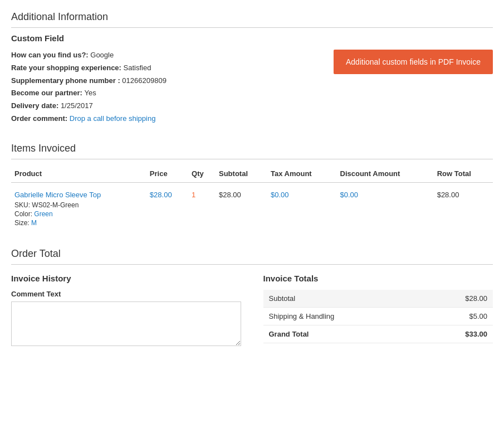 The width and height of the screenshot is (504, 433). Describe the element at coordinates (252, 20) in the screenshot. I see `additional-info-title: Additional Information` at that location.